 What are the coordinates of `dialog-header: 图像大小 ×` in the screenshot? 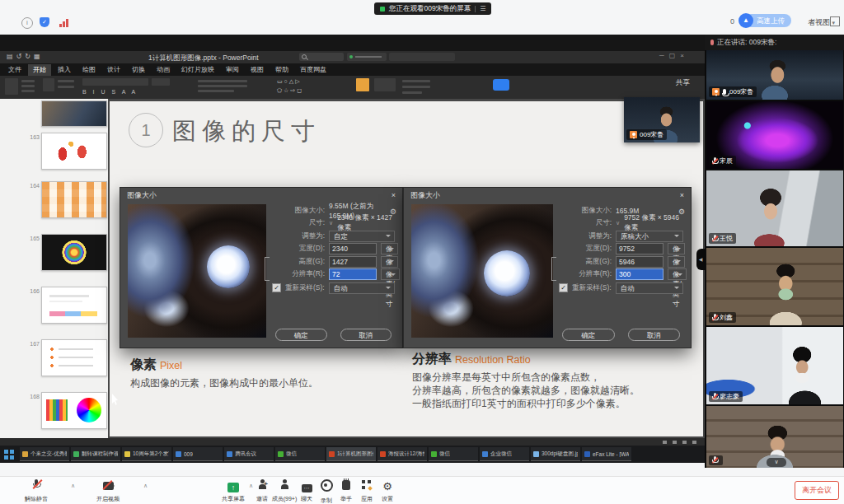 It's located at (547, 195).